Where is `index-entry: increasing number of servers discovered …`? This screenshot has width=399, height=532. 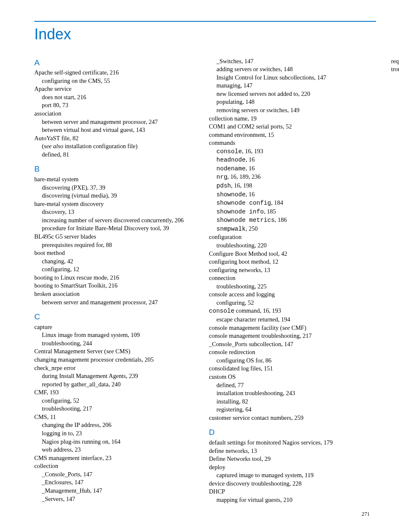
index-entry: increasing number of servers discovered … is located at coordinates (118, 221).